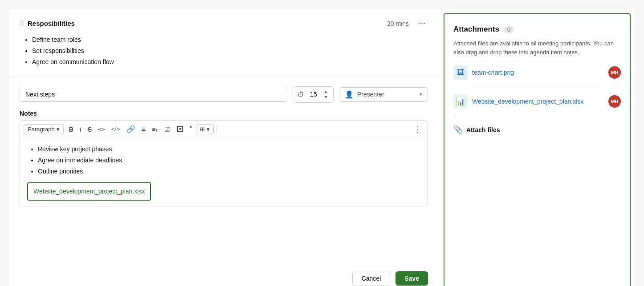 Image resolution: width=644 pixels, height=286 pixels. I want to click on image-file-icon: 🖼, so click(461, 73).